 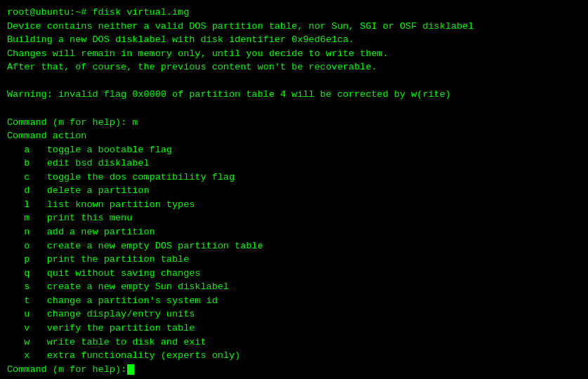 I want to click on line-14: d delete a partition, so click(x=294, y=191).